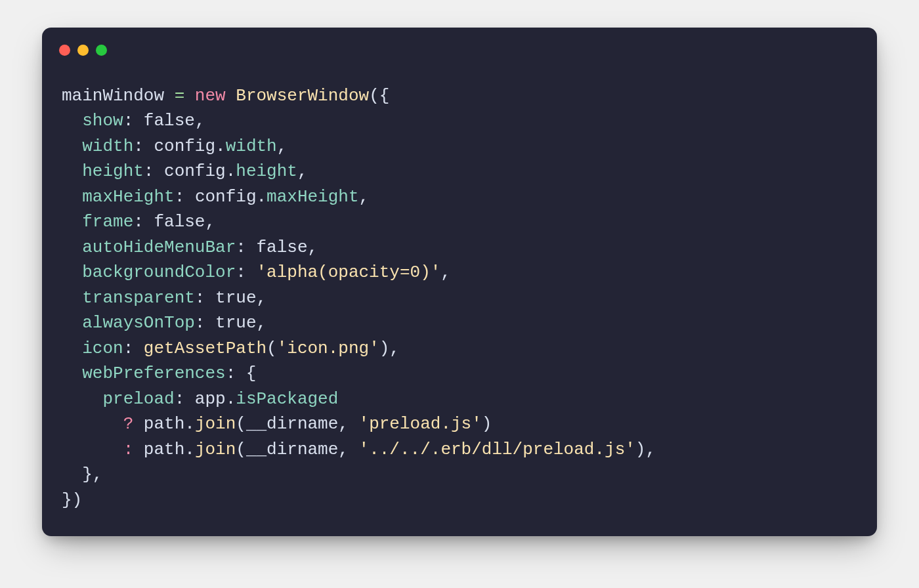 The image size is (919, 588). I want to click on code-token: ?, so click(129, 424).